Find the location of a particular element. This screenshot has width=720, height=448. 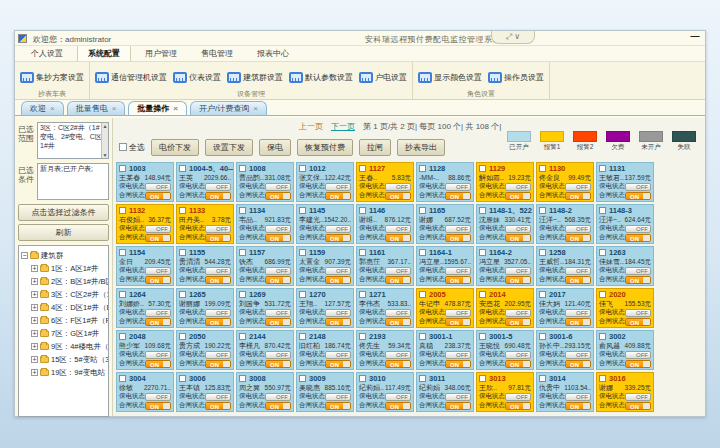

meter-card: 1269刘国争531.72元保电状态OFF合闸状态ON is located at coordinates (265, 308).